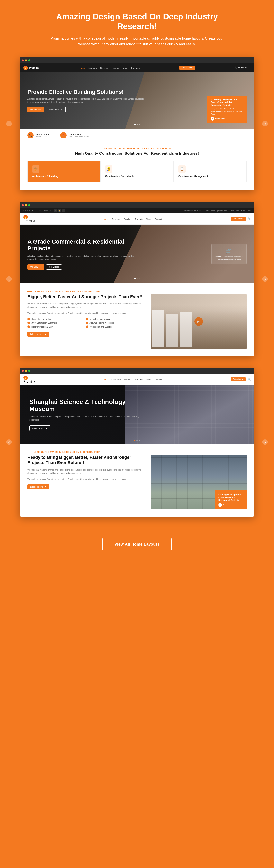  What do you see at coordinates (38, 334) in the screenshot?
I see `layout2-projects-btn: Latest Projects ▼` at bounding box center [38, 334].